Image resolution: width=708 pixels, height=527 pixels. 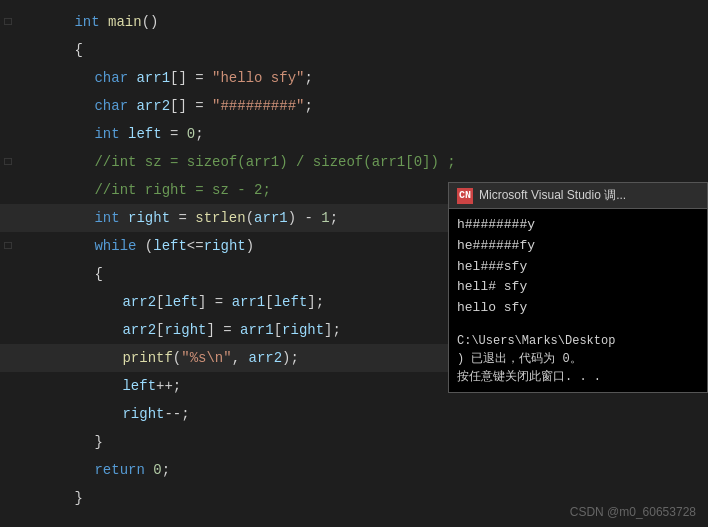 I want to click on csdn-watermark: CSDN @m0_60653728, so click(x=633, y=512).